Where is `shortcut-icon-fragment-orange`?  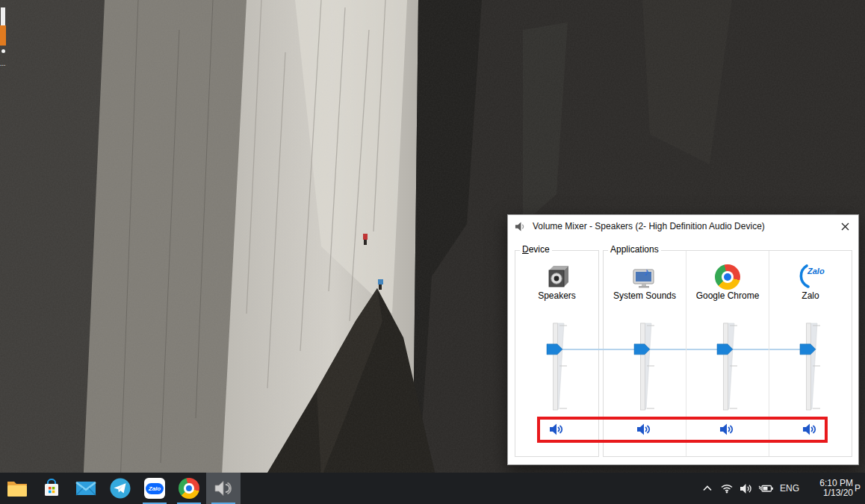
shortcut-icon-fragment-orange is located at coordinates (3, 36).